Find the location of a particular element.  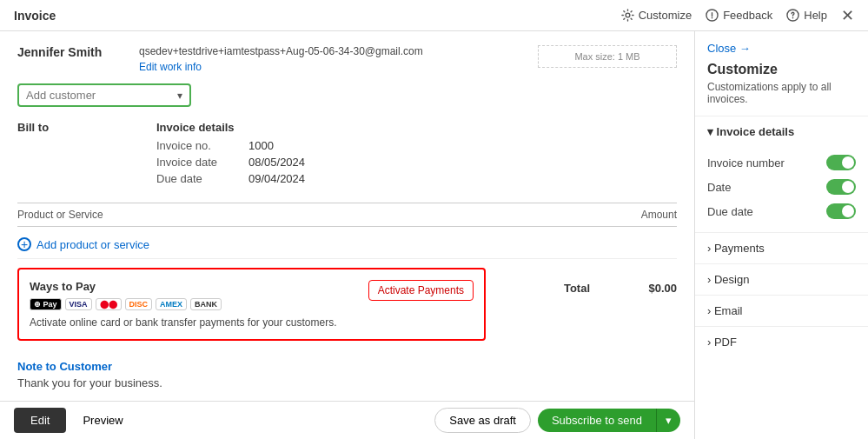

divider is located at coordinates (348, 259).